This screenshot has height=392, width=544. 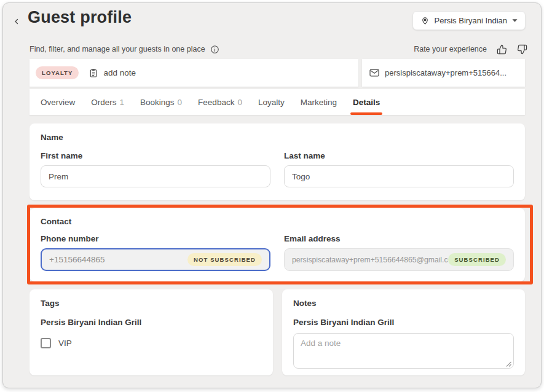 What do you see at coordinates (156, 156) in the screenshot?
I see `first-name-label: First name` at bounding box center [156, 156].